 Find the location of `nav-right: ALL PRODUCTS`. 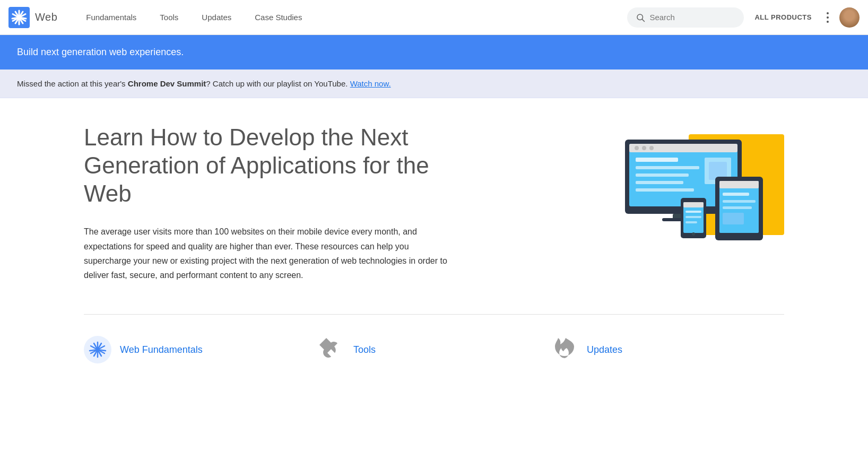

nav-right: ALL PRODUCTS is located at coordinates (743, 18).